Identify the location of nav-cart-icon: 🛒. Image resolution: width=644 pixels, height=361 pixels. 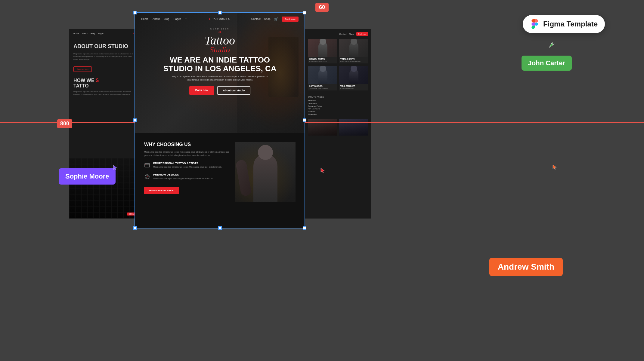
(276, 19).